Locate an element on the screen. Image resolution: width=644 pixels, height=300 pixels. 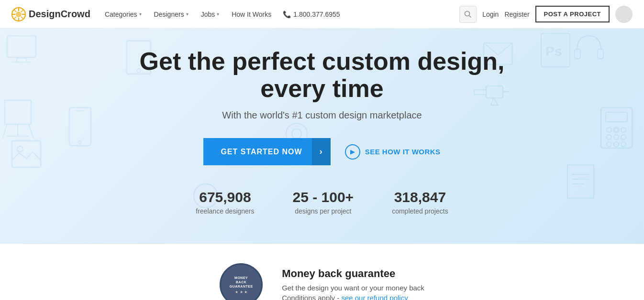
hero-subtitle: With the world's #1 custom design market… is located at coordinates (322, 116).